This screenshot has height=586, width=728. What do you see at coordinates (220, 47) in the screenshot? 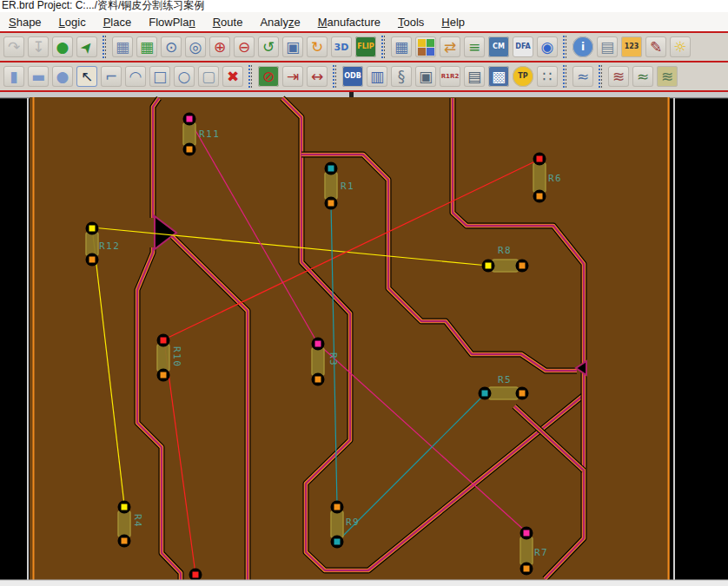
I see `zoom-in-icon: ⊕` at bounding box center [220, 47].